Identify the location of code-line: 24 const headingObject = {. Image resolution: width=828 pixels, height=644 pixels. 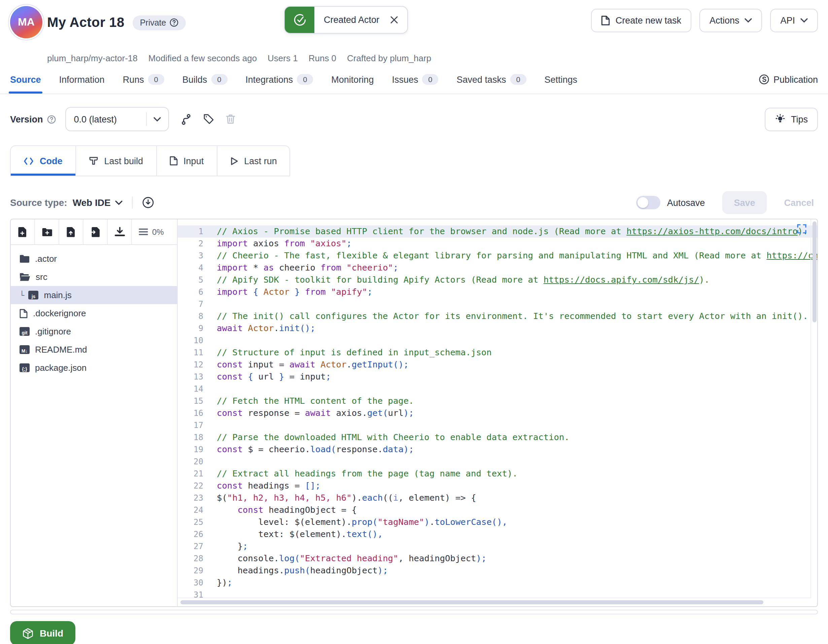
(497, 510).